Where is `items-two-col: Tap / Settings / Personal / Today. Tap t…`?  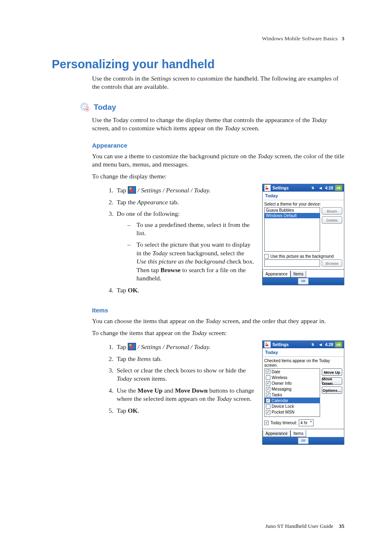
items-two-col: Tap / Settings / Personal / Today. Tap t… is located at coordinates (218, 393).